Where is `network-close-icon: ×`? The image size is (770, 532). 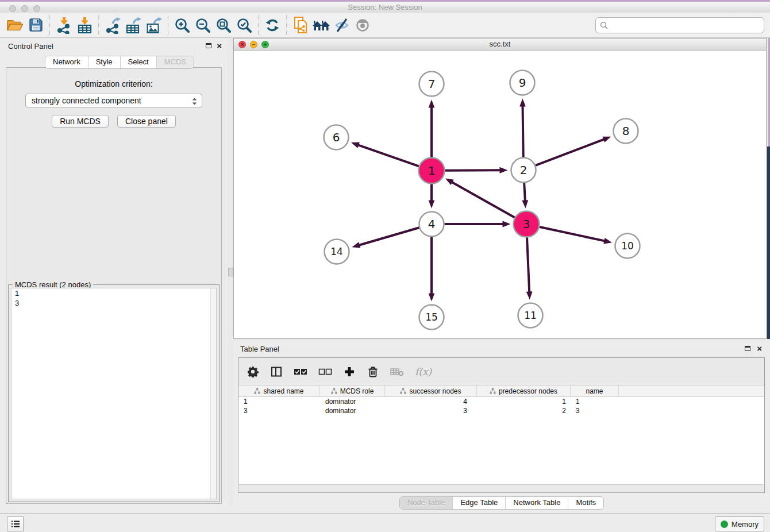 network-close-icon: × is located at coordinates (242, 45).